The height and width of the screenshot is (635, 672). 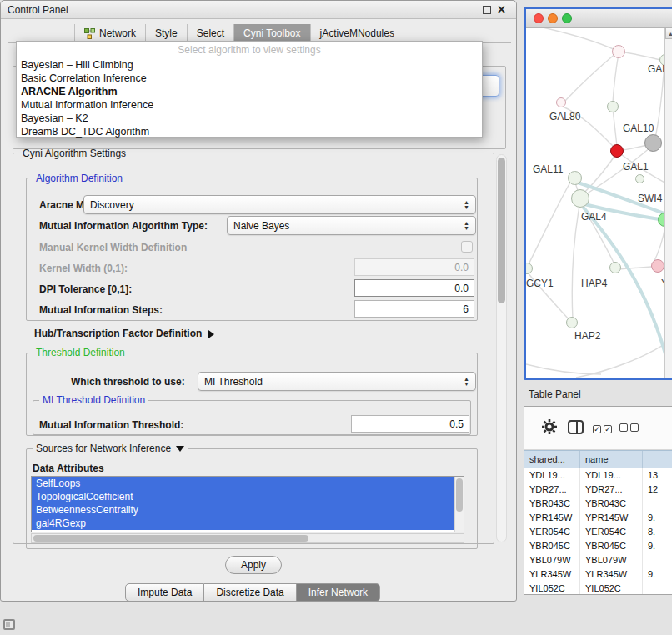 I want to click on network-node-selected, so click(x=617, y=151).